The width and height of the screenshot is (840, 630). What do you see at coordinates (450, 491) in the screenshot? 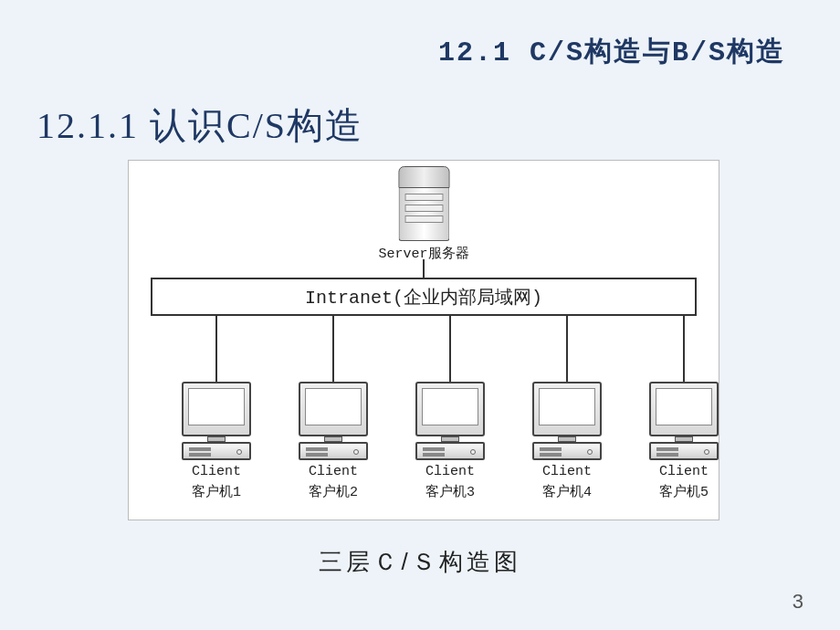
I see `client-label-cn: 客户机3` at bounding box center [450, 491].